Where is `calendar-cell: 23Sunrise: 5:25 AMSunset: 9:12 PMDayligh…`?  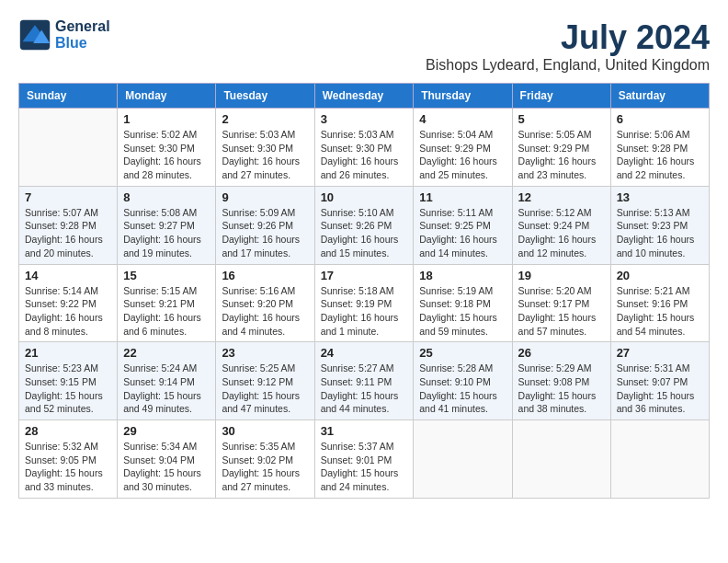 calendar-cell: 23Sunrise: 5:25 AMSunset: 9:12 PMDayligh… is located at coordinates (265, 381).